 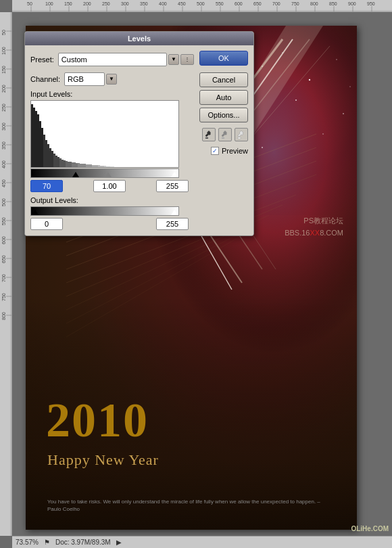 What do you see at coordinates (109, 186) in the screenshot?
I see `input-mid-value` at bounding box center [109, 186].